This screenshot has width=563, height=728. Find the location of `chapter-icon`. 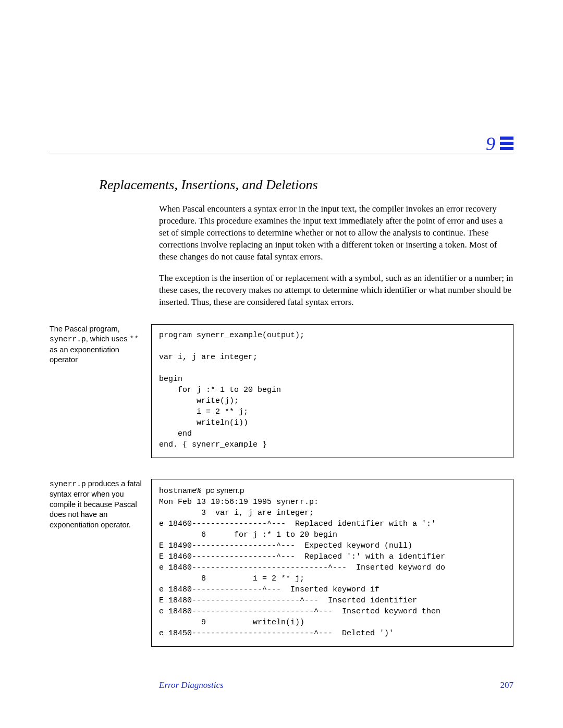

chapter-icon is located at coordinates (507, 143).